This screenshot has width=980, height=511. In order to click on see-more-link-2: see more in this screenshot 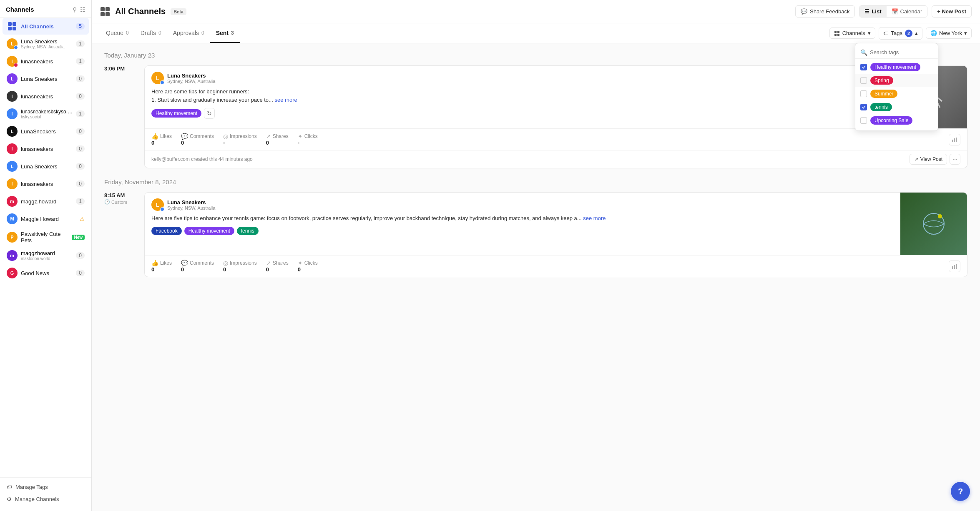, I will do `click(594, 218)`.